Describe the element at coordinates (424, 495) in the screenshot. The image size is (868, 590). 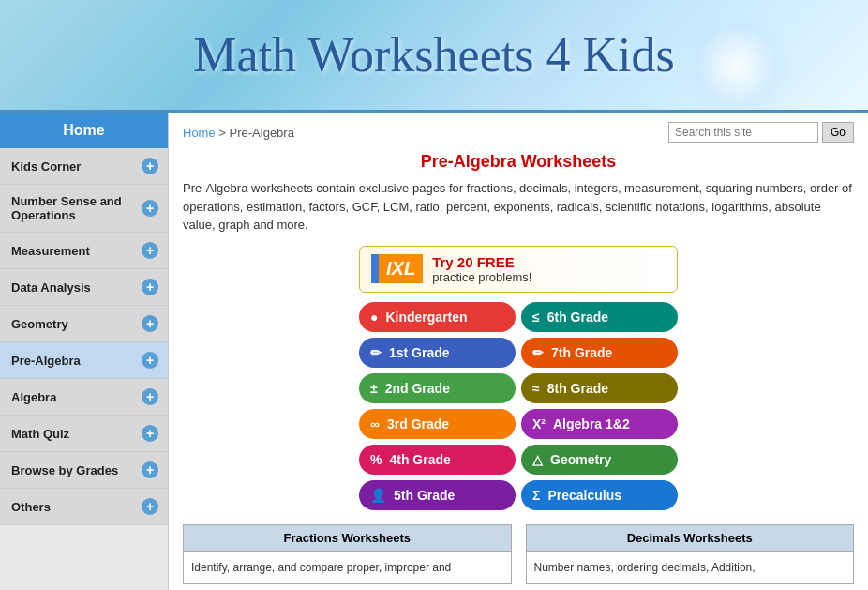
I see `grade-btn-label: 5th Grade` at that location.